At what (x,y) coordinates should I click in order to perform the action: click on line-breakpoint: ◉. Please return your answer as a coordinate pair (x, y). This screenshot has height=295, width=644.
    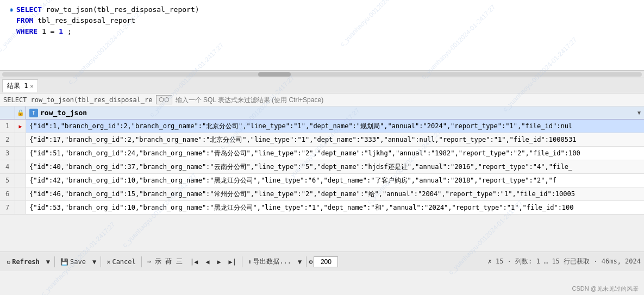
    Looking at the image, I should click on (11, 10).